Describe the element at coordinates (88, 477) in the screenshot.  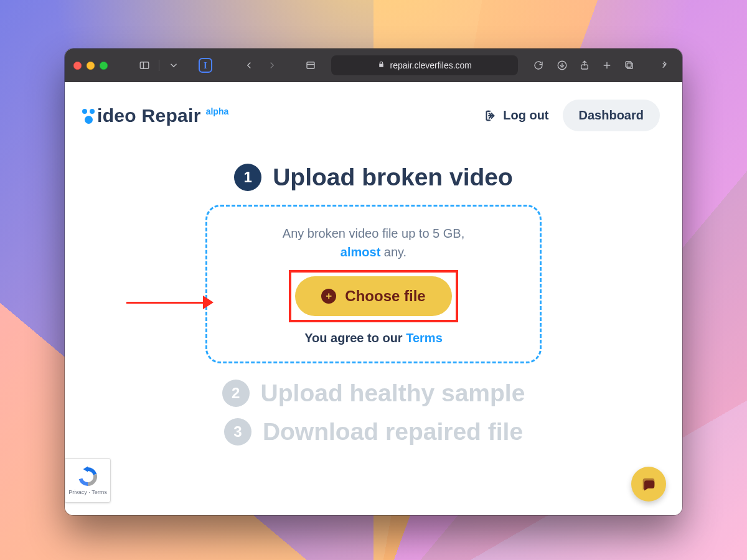
I see `recaptcha-icon` at that location.